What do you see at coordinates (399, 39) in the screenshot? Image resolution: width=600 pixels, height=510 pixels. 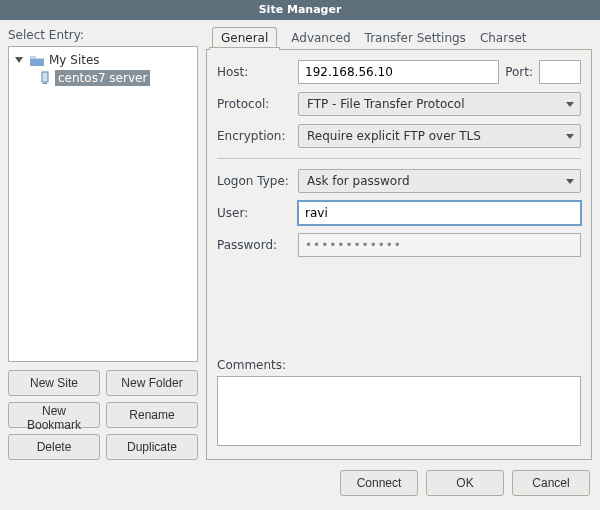 I see `tab-bar: General Advanced Transfer Settings Chars…` at bounding box center [399, 39].